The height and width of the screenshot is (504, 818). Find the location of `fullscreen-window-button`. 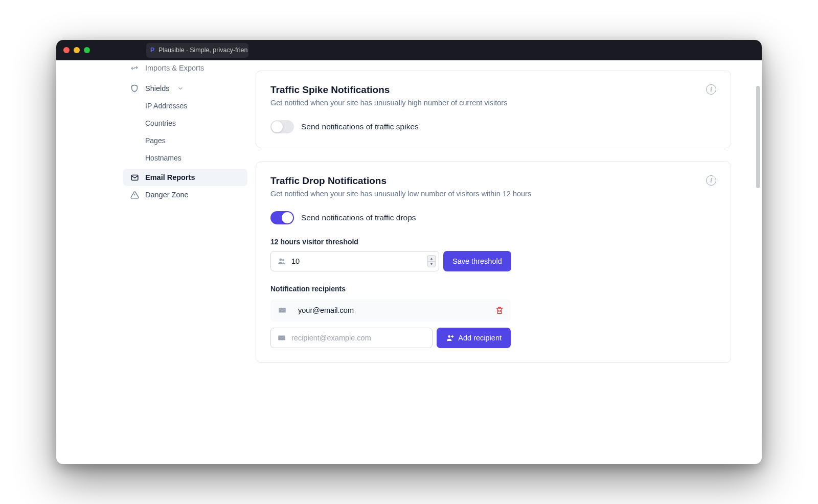

fullscreen-window-button is located at coordinates (87, 50).